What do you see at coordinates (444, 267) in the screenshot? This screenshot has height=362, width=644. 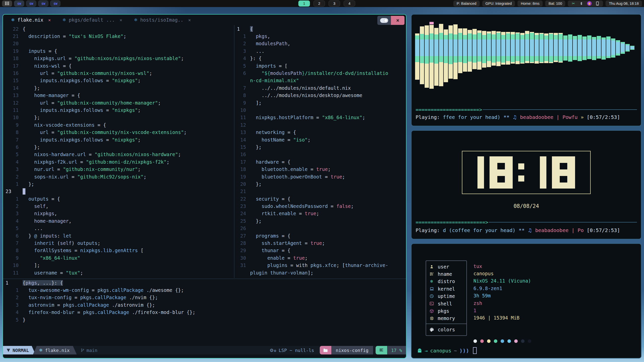 I see `fetch-label: user` at bounding box center [444, 267].